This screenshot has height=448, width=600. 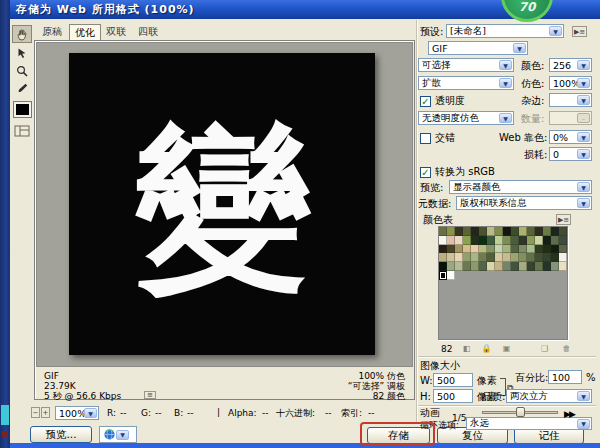 What do you see at coordinates (580, 32) in the screenshot?
I see `preset-menu-icon: ▶≡` at bounding box center [580, 32].